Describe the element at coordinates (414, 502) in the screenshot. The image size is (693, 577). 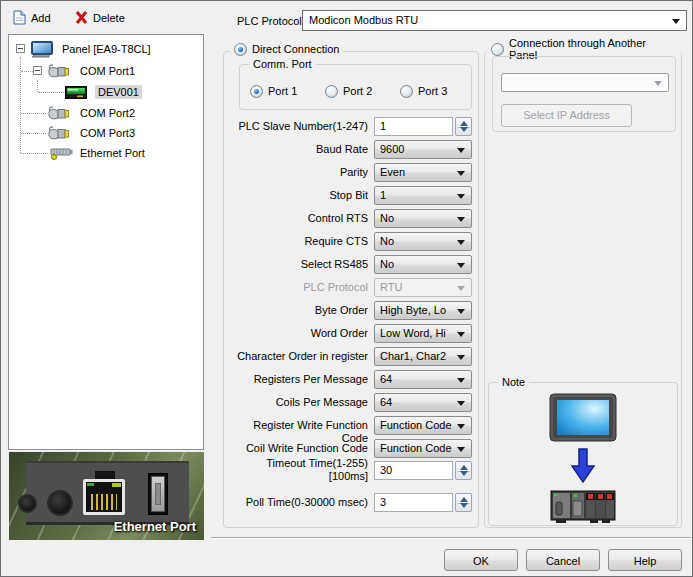
I see `spinner-input: 3` at that location.